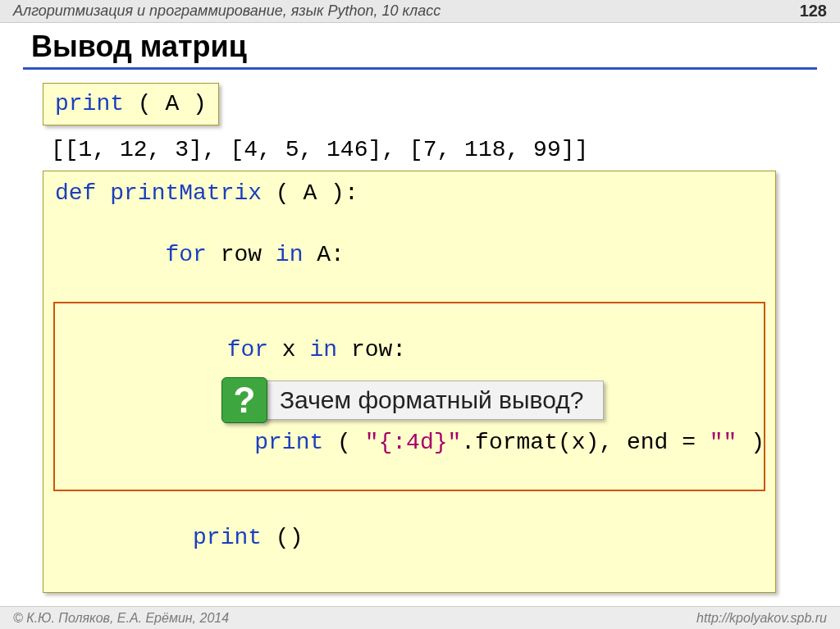 The image size is (840, 629). Describe the element at coordinates (282, 538) in the screenshot. I see `code-text: ()` at that location.